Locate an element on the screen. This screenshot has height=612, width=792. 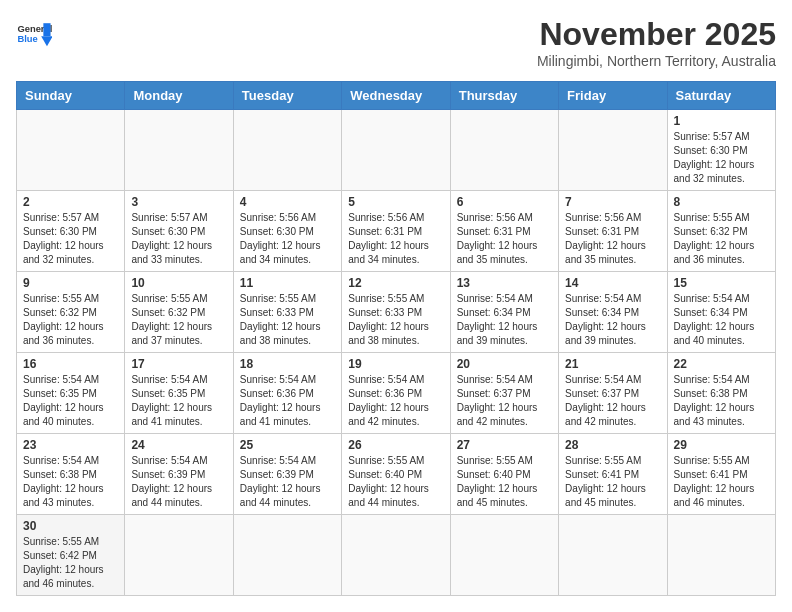
day-info: Sunrise: 5:55 AM Sunset: 6:33 PM Dayligh… is located at coordinates (288, 320).